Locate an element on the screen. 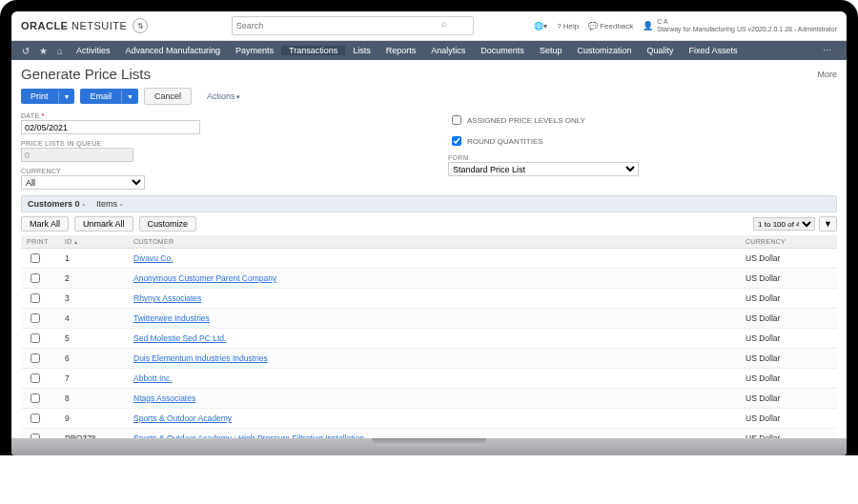  main-nav: ↺ ★ ⌂ ActivitiesAdvanced ManufacturingPa… is located at coordinates (429, 50).